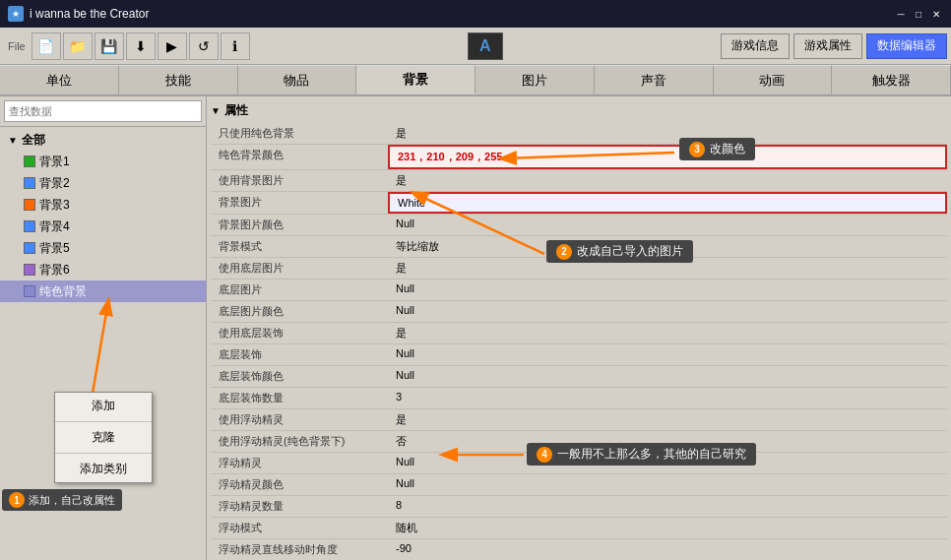 This screenshot has width=951, height=560. What do you see at coordinates (667, 528) in the screenshot?
I see `prop-value-18: 随机` at bounding box center [667, 528].